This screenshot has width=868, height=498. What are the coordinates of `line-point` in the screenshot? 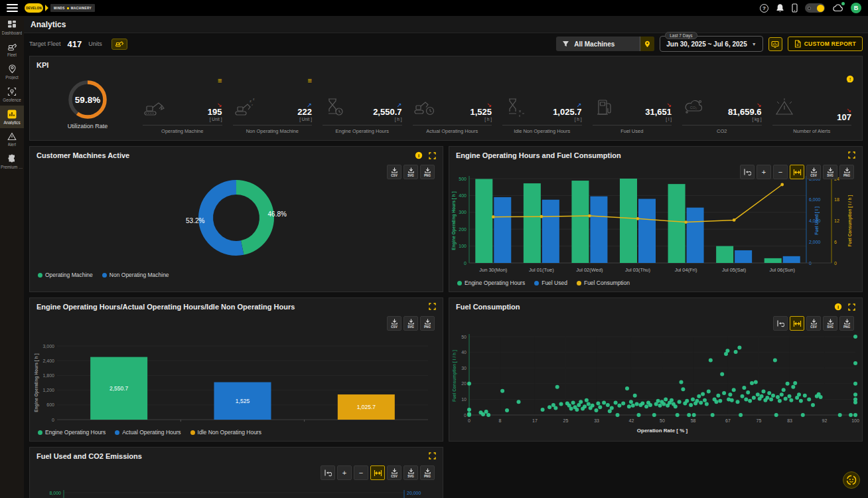 It's located at (686, 222).